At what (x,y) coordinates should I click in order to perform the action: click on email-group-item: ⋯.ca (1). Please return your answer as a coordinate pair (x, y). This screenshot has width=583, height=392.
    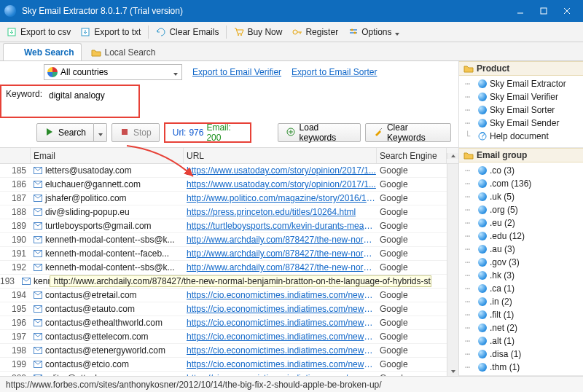
    Looking at the image, I should click on (523, 289).